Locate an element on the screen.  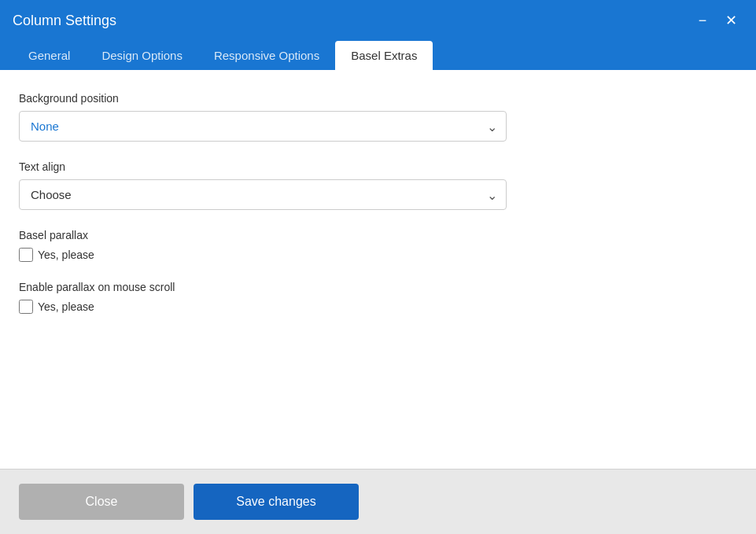
save-changes-button: Save changes is located at coordinates (276, 502).